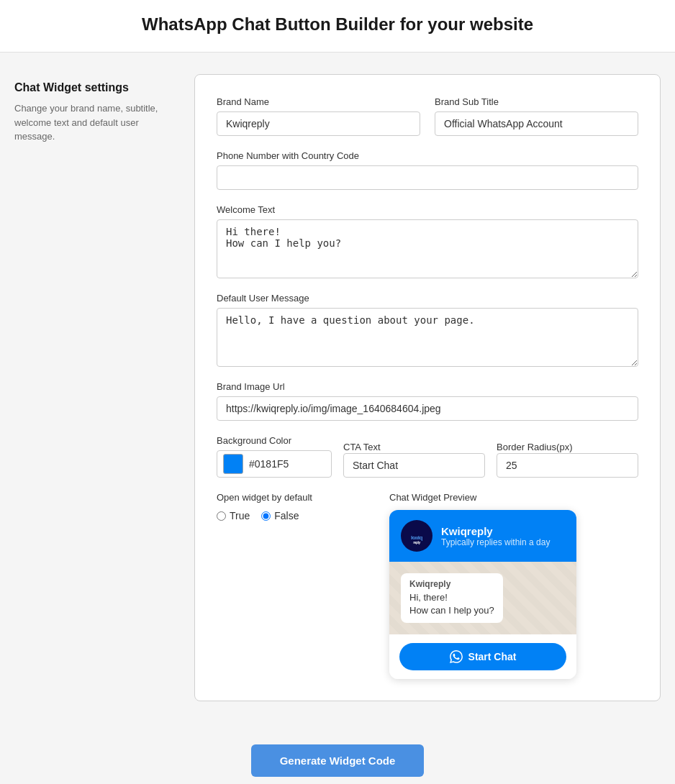 This screenshot has width=675, height=784. What do you see at coordinates (567, 465) in the screenshot?
I see `border-radius-input` at bounding box center [567, 465].